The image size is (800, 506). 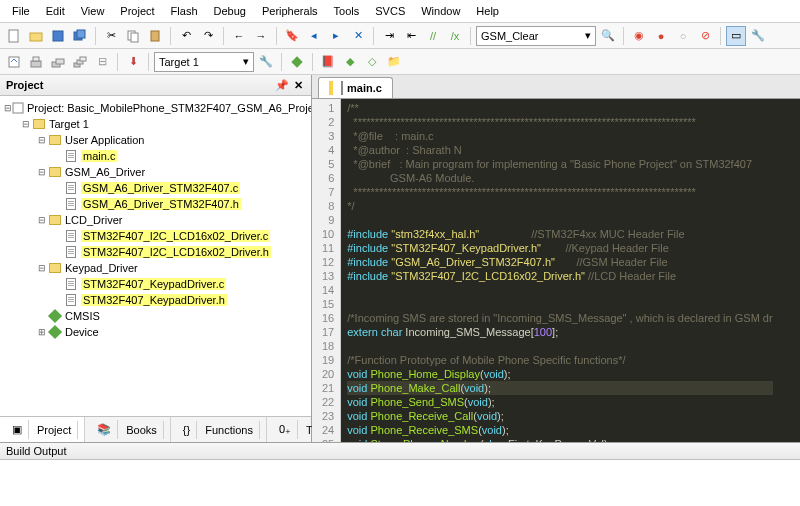 I want to click on tree-root: ⊟Project: Basic_MobilePhone_STM32F407_GS…, so click(x=156, y=108).